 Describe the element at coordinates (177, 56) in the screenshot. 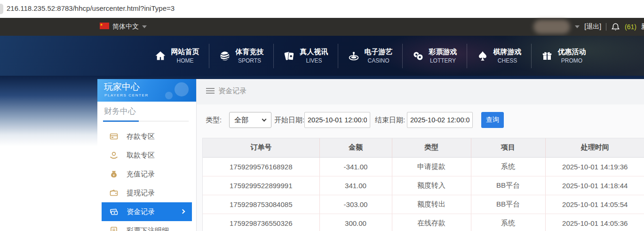

I see `nav-item-home: 网站首页 HOME` at that location.